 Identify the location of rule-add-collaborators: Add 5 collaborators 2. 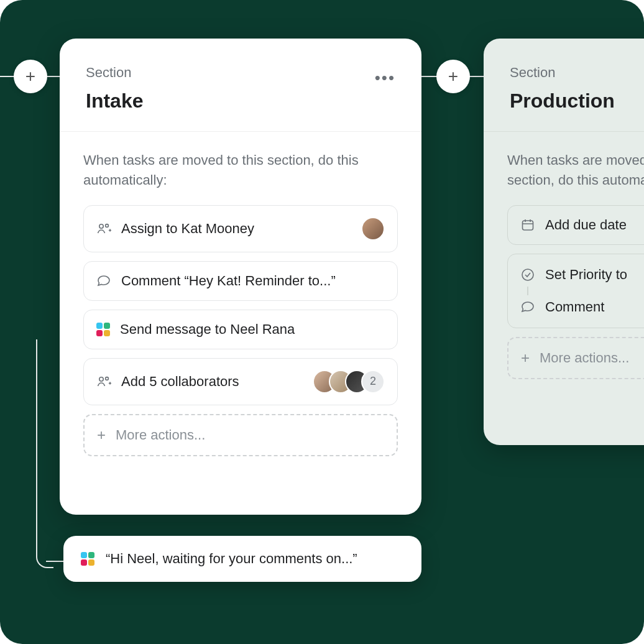
(241, 382).